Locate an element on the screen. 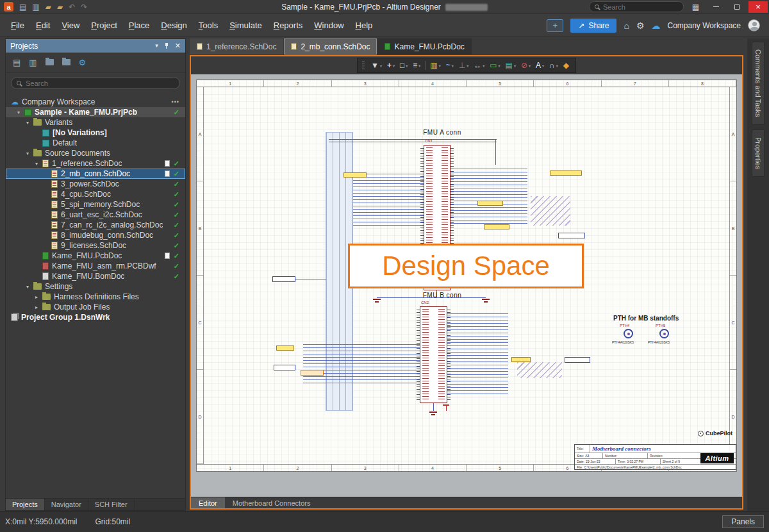  pin-icon is located at coordinates (167, 46).